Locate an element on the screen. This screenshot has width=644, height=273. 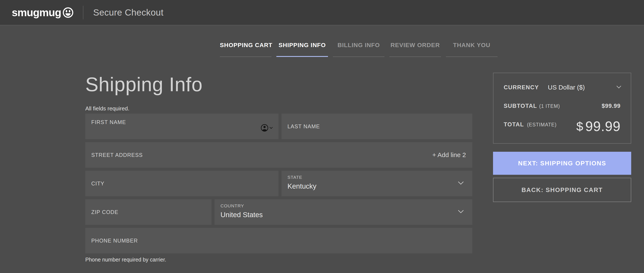
topbar-divider is located at coordinates (83, 12).